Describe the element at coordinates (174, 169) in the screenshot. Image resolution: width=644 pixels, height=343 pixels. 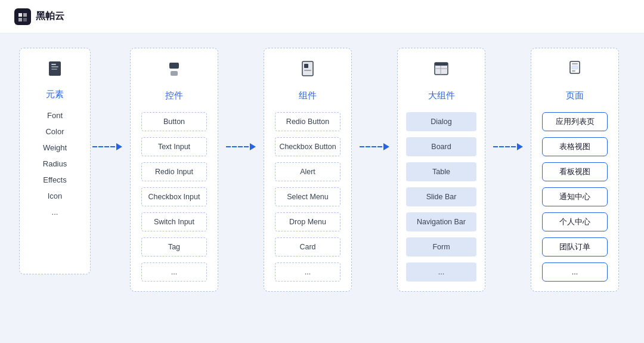
I see `controls-card: 控件 Button Text Input Redio Input Checkbo…` at that location.